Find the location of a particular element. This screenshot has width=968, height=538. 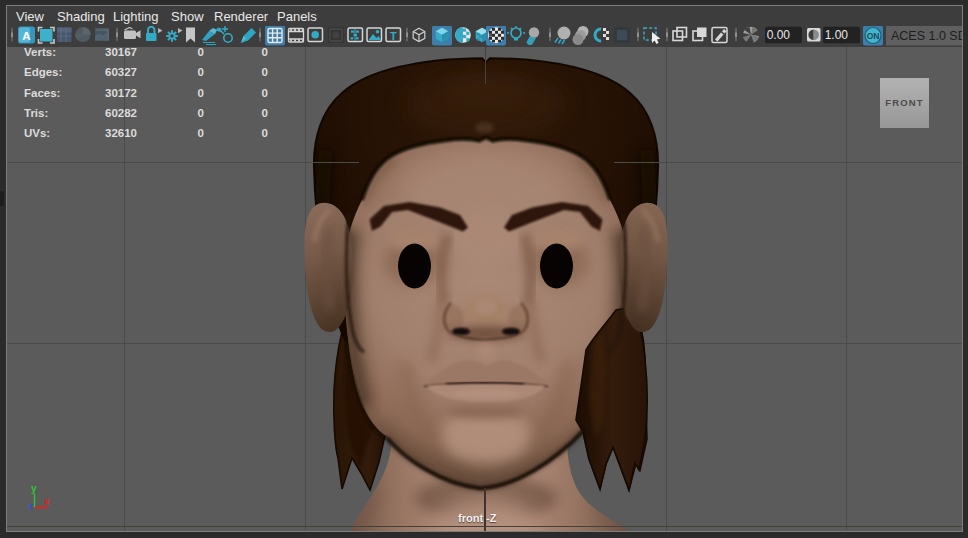

svg-text: ON is located at coordinates (874, 36).